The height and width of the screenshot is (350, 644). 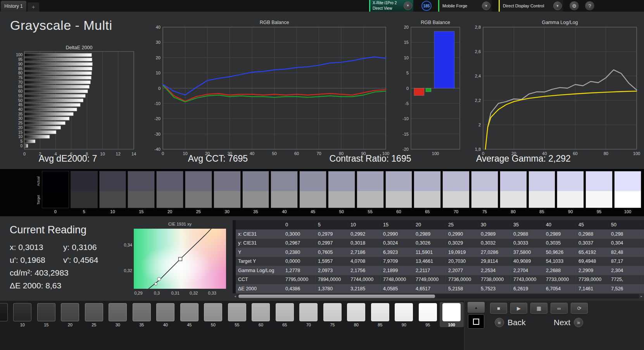 What do you see at coordinates (33, 7) in the screenshot?
I see `add-tab-button: +` at bounding box center [33, 7].